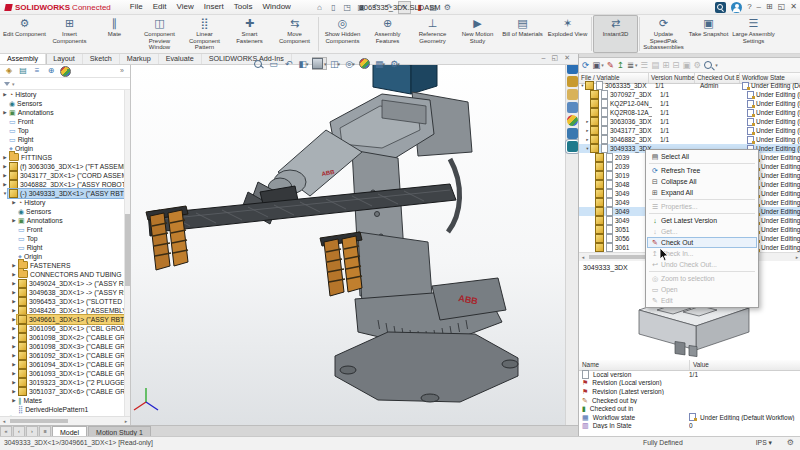  I want to click on tree-horizontal-scrollbar: ◂ ▸, so click(65, 420).